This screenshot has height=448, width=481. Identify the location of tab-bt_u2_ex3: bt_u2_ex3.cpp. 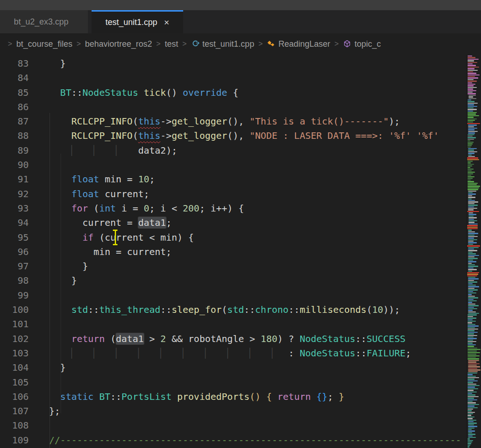
(44, 22).